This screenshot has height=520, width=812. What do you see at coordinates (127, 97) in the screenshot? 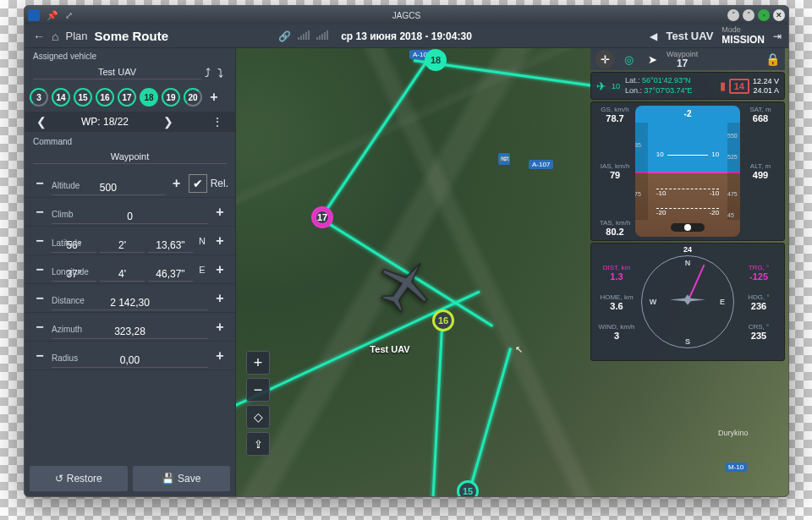
I see `wp-badge: 17` at bounding box center [127, 97].